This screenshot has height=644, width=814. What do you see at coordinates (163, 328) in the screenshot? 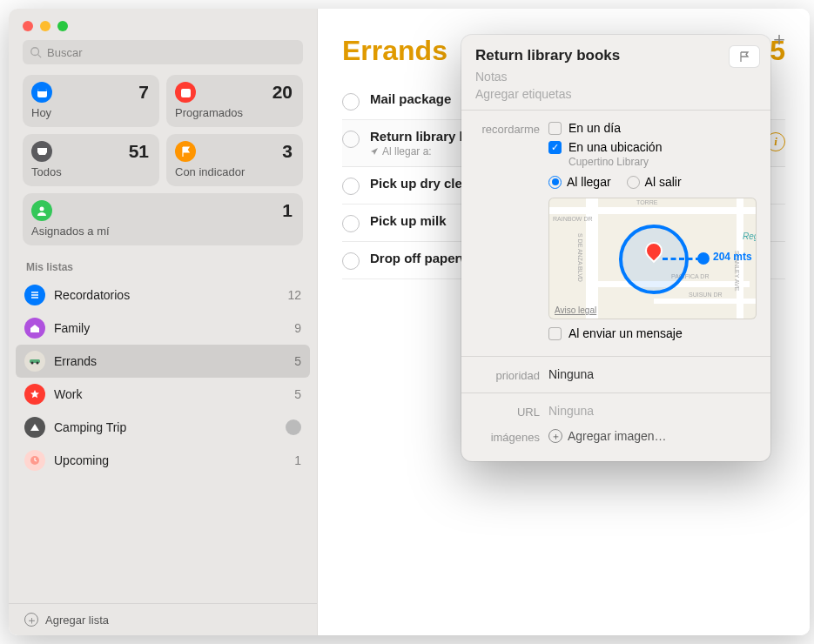
I see `list-row-family: Family 9` at bounding box center [163, 328].